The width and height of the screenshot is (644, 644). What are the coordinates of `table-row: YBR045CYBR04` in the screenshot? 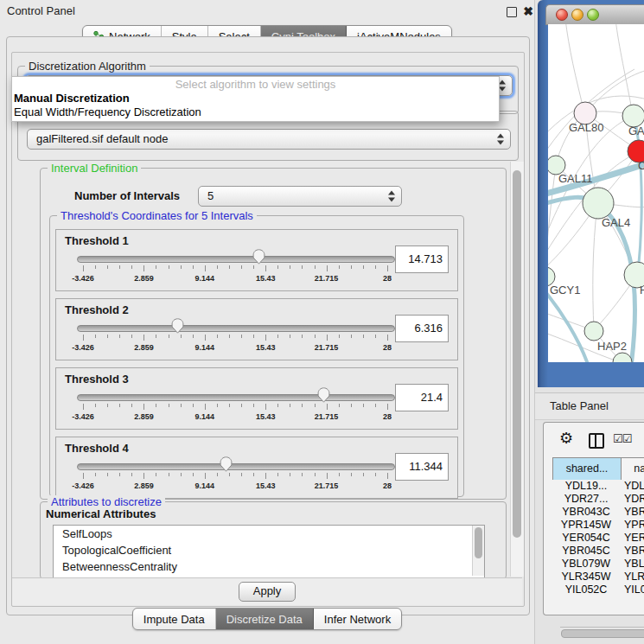 It's located at (598, 552).